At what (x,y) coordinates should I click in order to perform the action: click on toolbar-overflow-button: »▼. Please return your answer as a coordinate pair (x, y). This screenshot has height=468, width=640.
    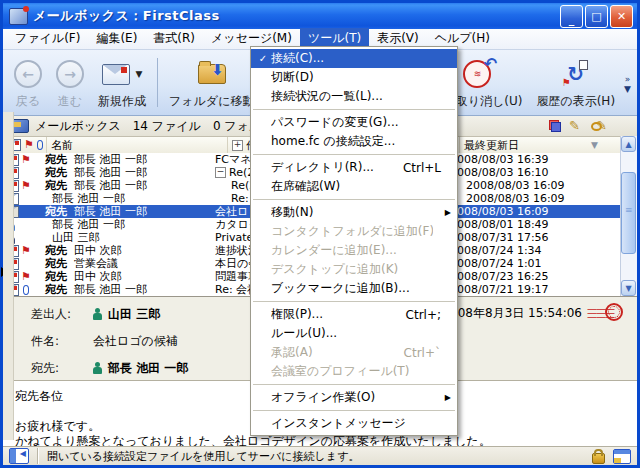
    Looking at the image, I should click on (628, 84).